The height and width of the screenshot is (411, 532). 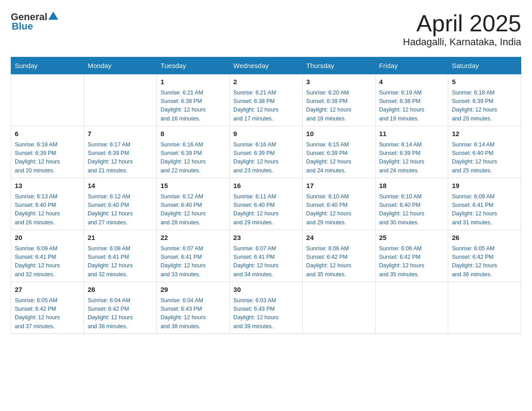 I want to click on weekday-header-tuesday: Tuesday, so click(x=193, y=66).